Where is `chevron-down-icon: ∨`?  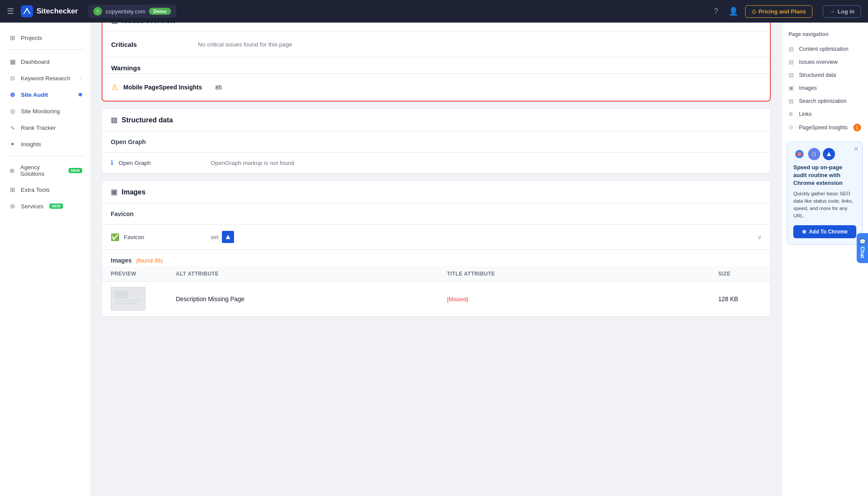
chevron-down-icon: ∨ is located at coordinates (759, 237).